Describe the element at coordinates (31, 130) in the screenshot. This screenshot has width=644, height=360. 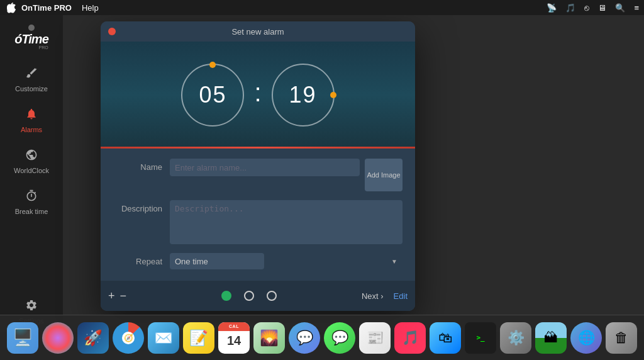
I see `sidebar-alarms-label: Alarms` at that location.